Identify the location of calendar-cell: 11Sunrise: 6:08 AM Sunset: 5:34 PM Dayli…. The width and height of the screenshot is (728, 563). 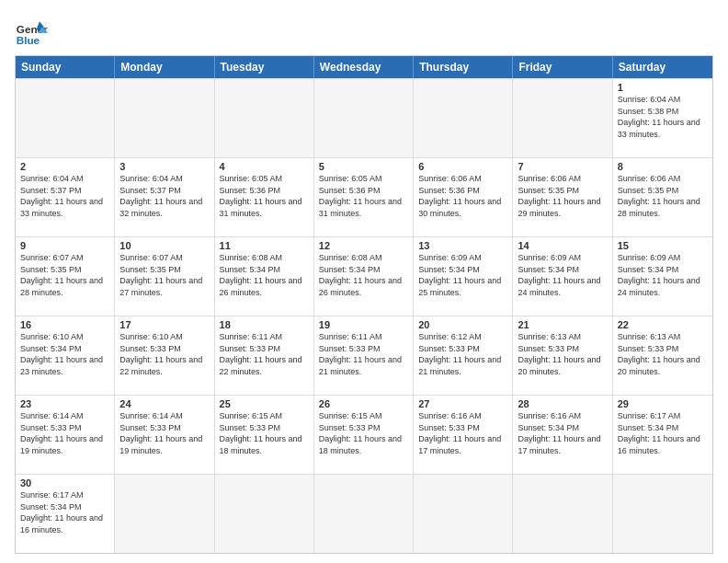
(265, 276).